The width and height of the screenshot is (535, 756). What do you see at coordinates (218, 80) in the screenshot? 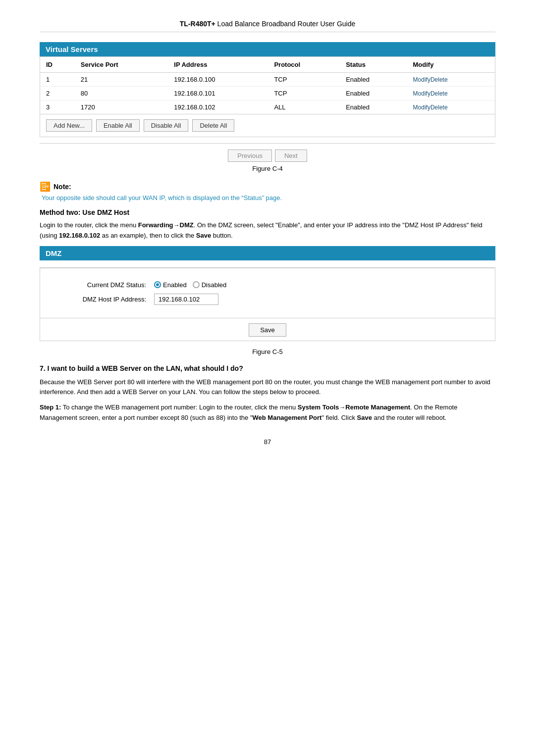
I see `cell-ip-address: 192.168.0.100` at bounding box center [218, 80].